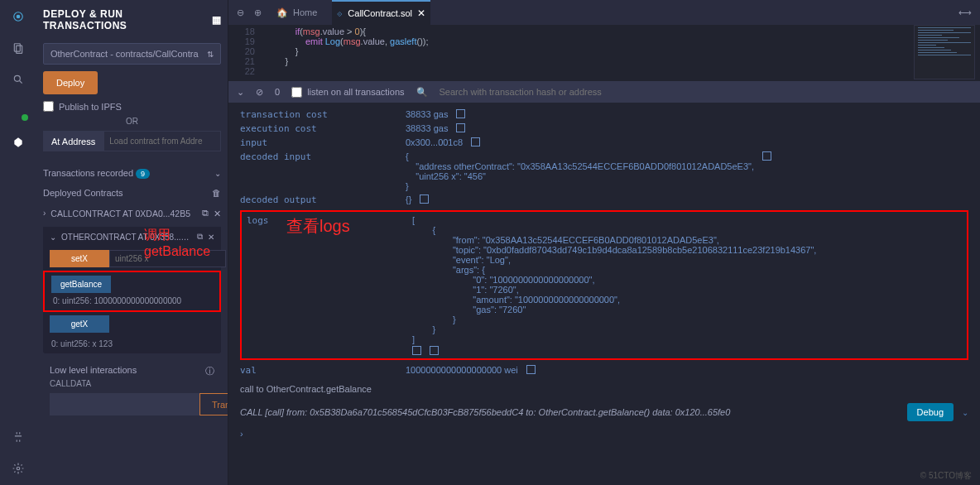 This screenshot has height=485, width=980. I want to click on low-level-label: Low level interactions, so click(93, 371).